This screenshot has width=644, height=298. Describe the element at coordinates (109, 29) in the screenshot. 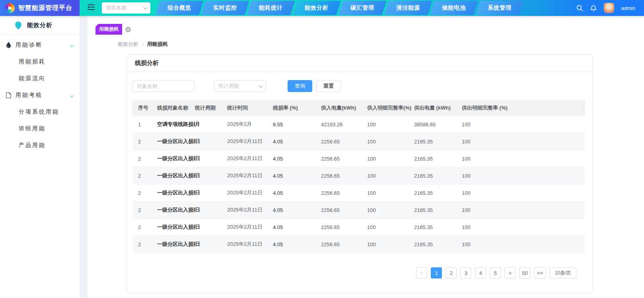

I see `route-tag: 用能损耗` at that location.